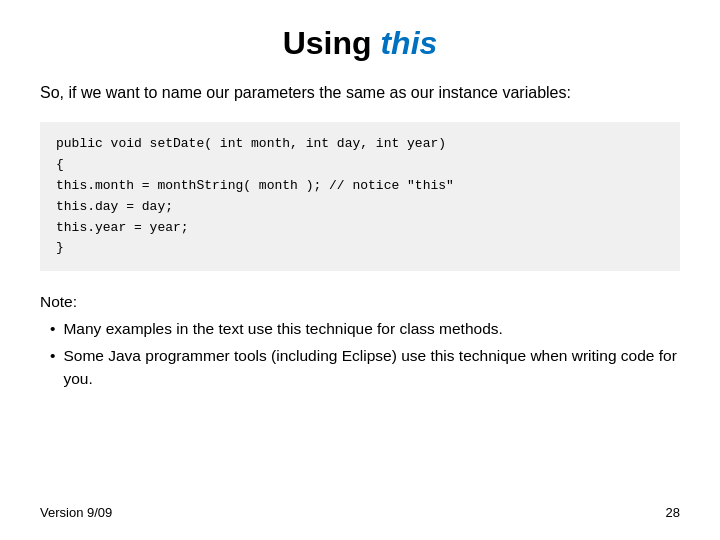 The height and width of the screenshot is (540, 720). What do you see at coordinates (372, 368) in the screenshot?
I see `bullet-text-2: Some Java programmer tools (including Ec…` at bounding box center [372, 368].